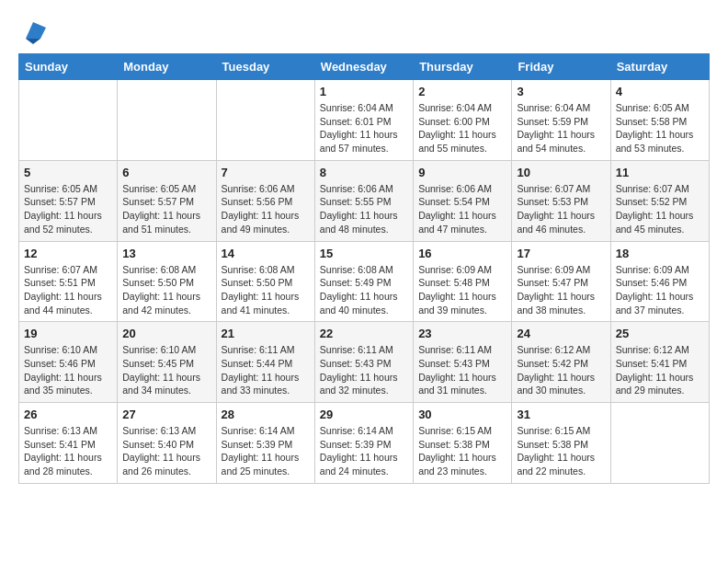 Image resolution: width=728 pixels, height=563 pixels. I want to click on calendar-header-row: SundayMondayTuesdayWednesdayThursdayFrid…, so click(364, 67).